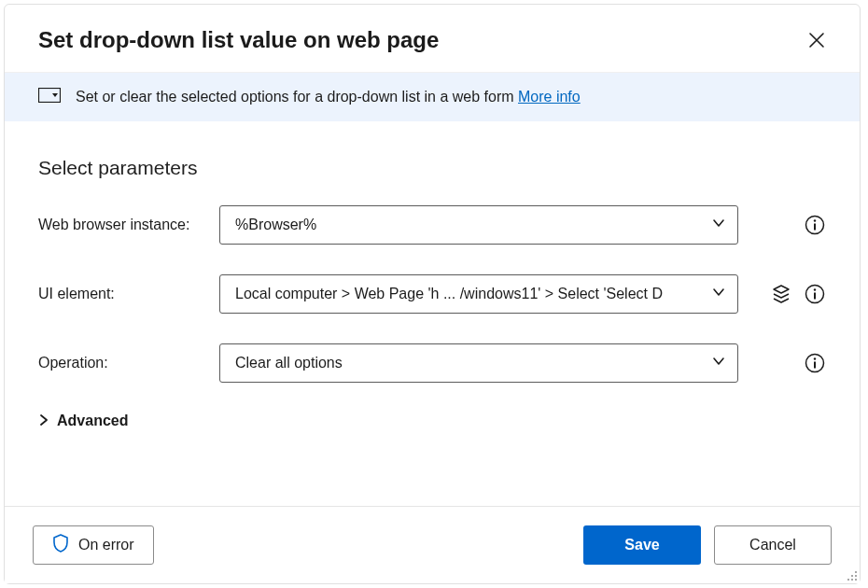 This screenshot has height=588, width=868. I want to click on dropdown-glyph-icon, so click(49, 97).